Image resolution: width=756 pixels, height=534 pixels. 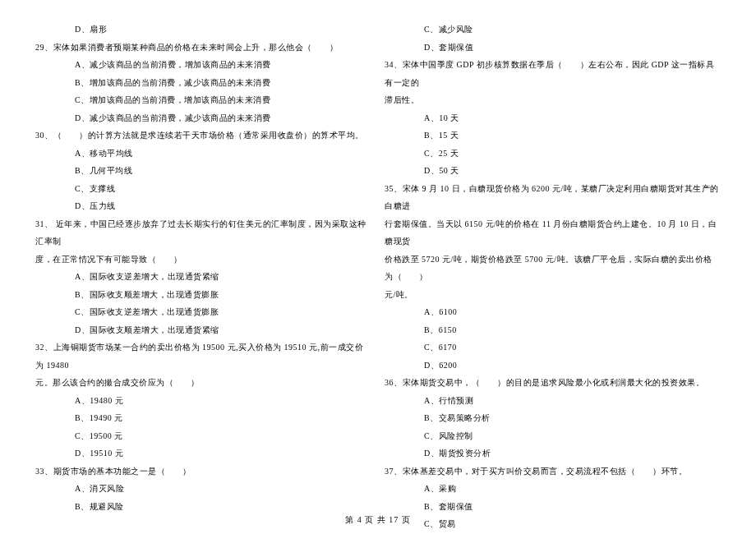 What do you see at coordinates (552, 436) in the screenshot?
I see `q36-option-c: C、风险控制` at bounding box center [552, 436].